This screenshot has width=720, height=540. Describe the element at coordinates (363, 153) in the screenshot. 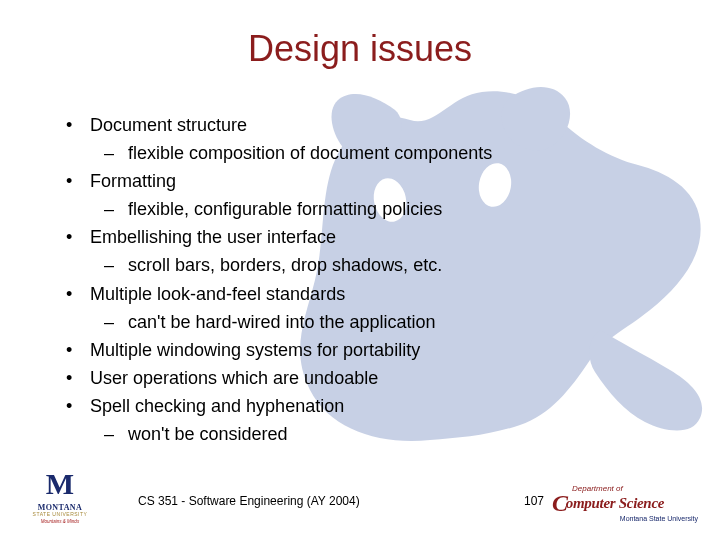

I see `bullet-subitem: flexible composition of document compone…` at that location.